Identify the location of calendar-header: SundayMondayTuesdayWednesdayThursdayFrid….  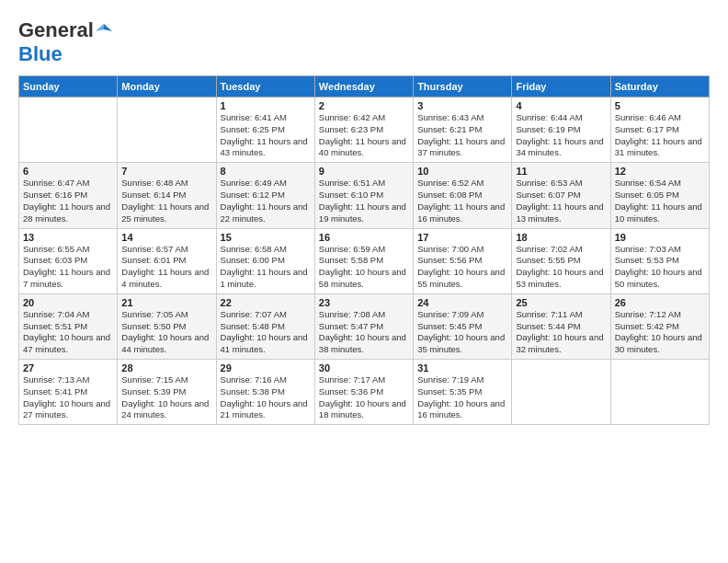
(364, 86).